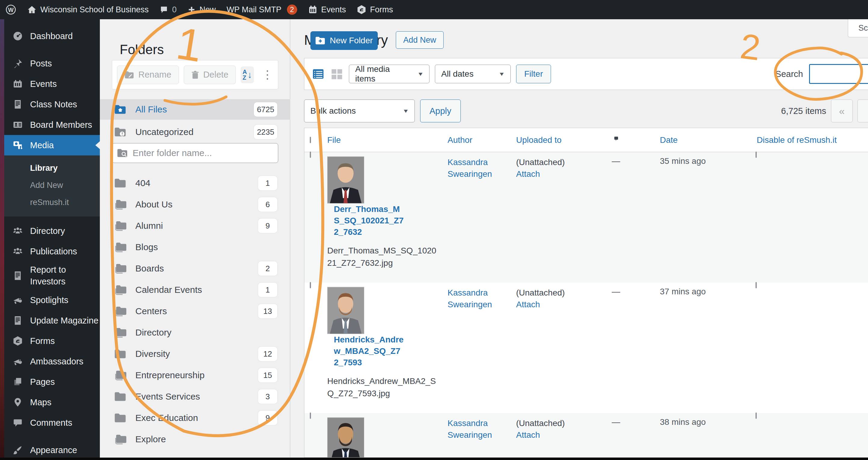 The height and width of the screenshot is (460, 868). Describe the element at coordinates (52, 145) in the screenshot. I see `sidebar-item-media: Media` at that location.